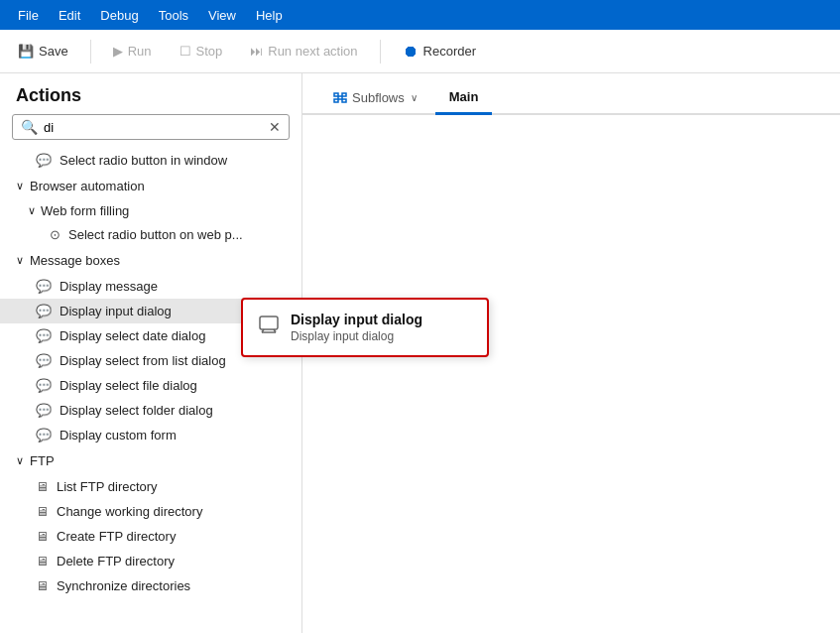  What do you see at coordinates (115, 312) in the screenshot?
I see `item-label-display-input-dialog: Display input dialog` at bounding box center [115, 312].